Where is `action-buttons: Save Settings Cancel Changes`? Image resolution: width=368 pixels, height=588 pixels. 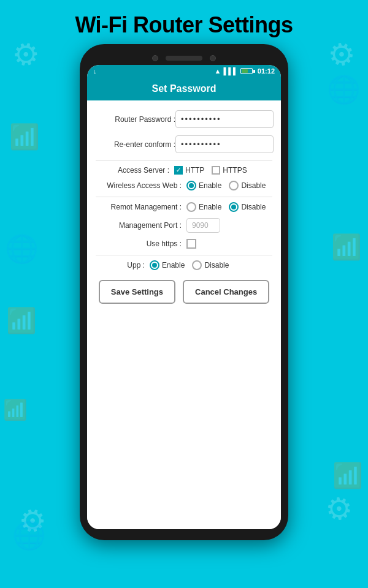
action-buttons: Save Settings Cancel Changes is located at coordinates (184, 294).